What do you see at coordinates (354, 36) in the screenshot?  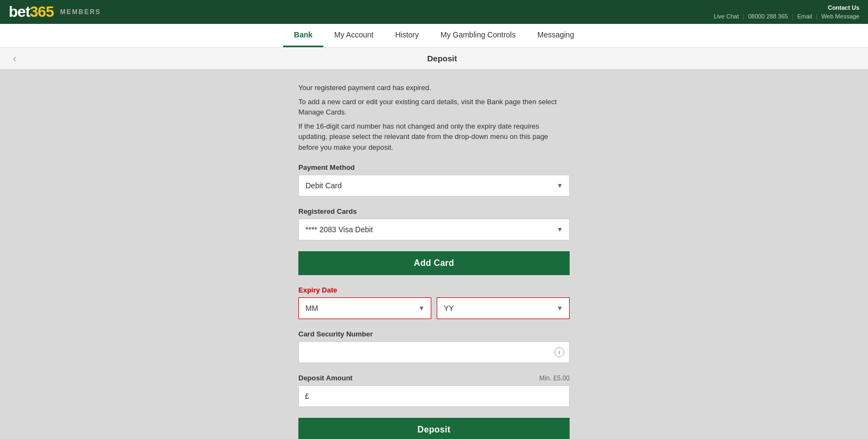 I see `nav-item-my-account: My Account` at bounding box center [354, 36].